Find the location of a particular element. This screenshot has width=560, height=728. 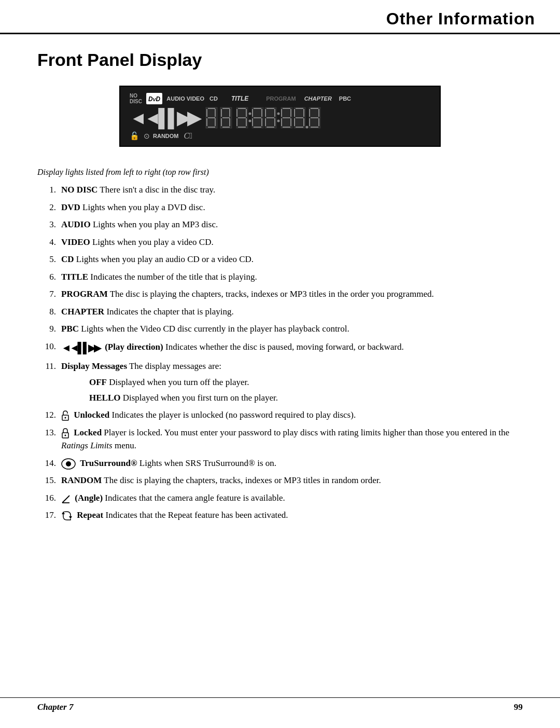

item-label: RANDOM is located at coordinates (81, 480).